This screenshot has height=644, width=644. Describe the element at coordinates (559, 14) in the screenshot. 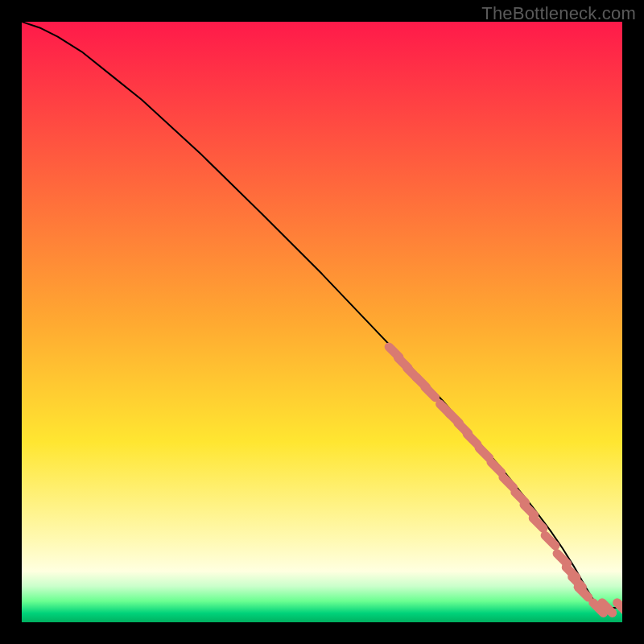

I see `watermark-text: TheBottleneck.com` at that location.